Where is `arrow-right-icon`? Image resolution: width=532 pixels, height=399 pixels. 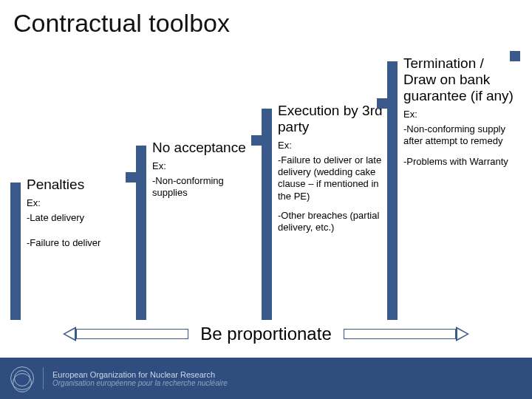
arrow-right-icon is located at coordinates (406, 334).